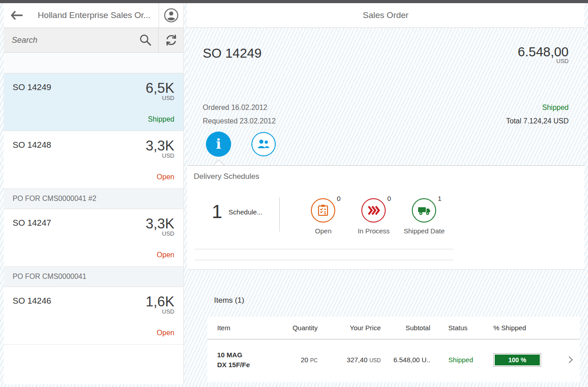 The image size is (588, 387). What do you see at coordinates (569, 360) in the screenshot?
I see `row-nav-button` at bounding box center [569, 360].